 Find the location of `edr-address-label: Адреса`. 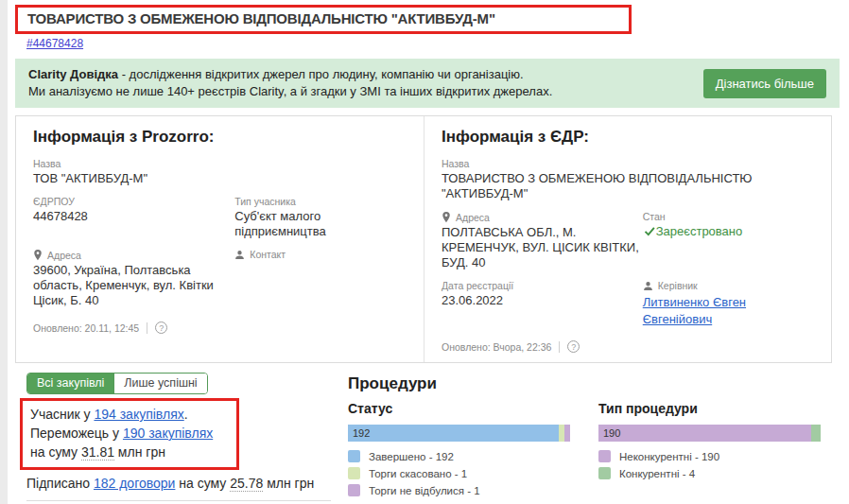

edr-address-label: Адреса is located at coordinates (473, 217).